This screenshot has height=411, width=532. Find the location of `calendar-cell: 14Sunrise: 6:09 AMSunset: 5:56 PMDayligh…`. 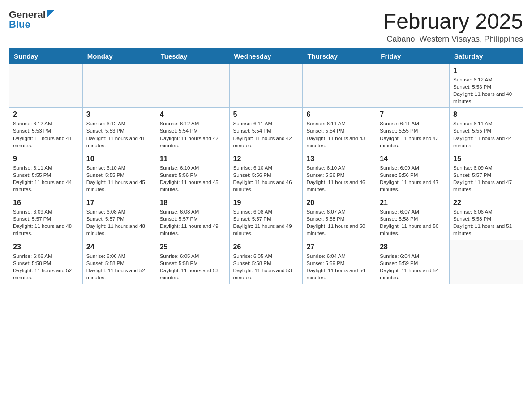

calendar-cell: 14Sunrise: 6:09 AMSunset: 5:56 PMDayligh… is located at coordinates (413, 174).